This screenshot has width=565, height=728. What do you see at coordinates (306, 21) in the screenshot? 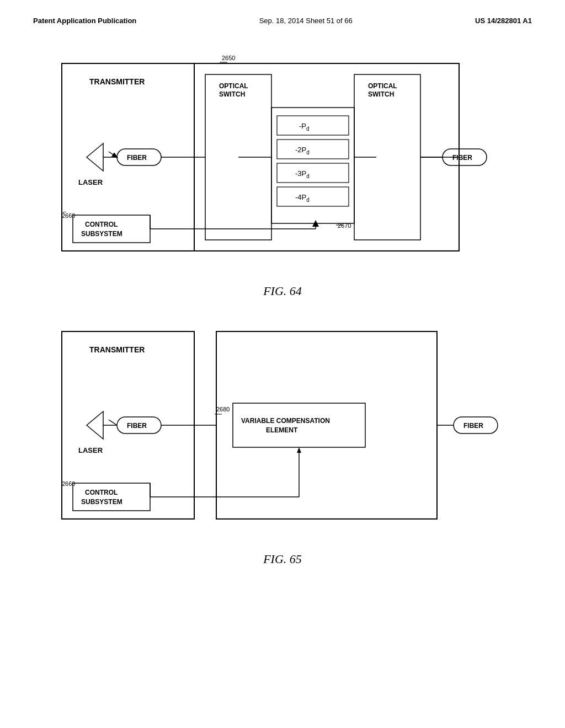
I see `header-center: Sep. 18, 2014 Sheet 51 of 66` at bounding box center [306, 21].